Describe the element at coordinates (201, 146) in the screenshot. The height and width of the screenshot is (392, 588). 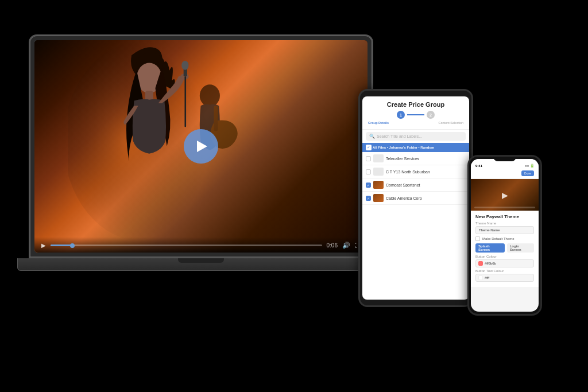
I see `play-button` at that location.